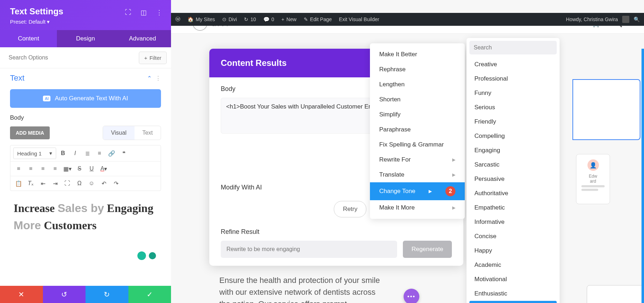 The height and width of the screenshot is (303, 644). What do you see at coordinates (67, 169) in the screenshot?
I see `table-button: ▦▾` at bounding box center [67, 169].